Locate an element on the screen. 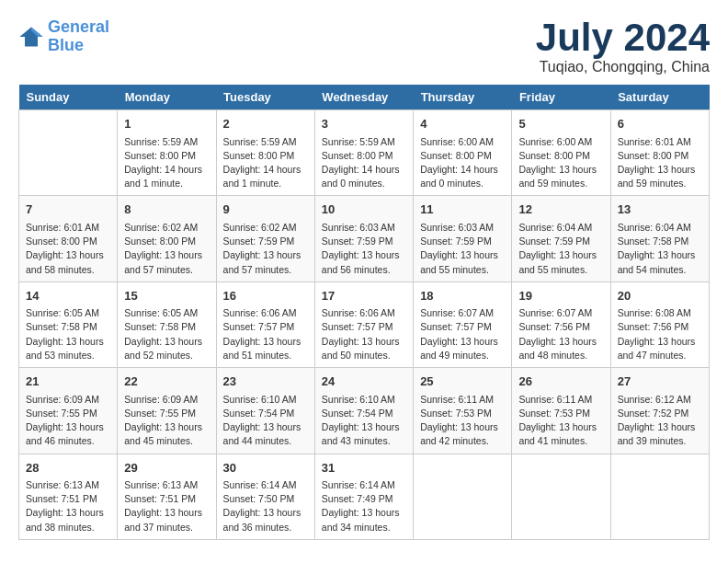 The image size is (728, 563). day-number: 29 is located at coordinates (166, 468).